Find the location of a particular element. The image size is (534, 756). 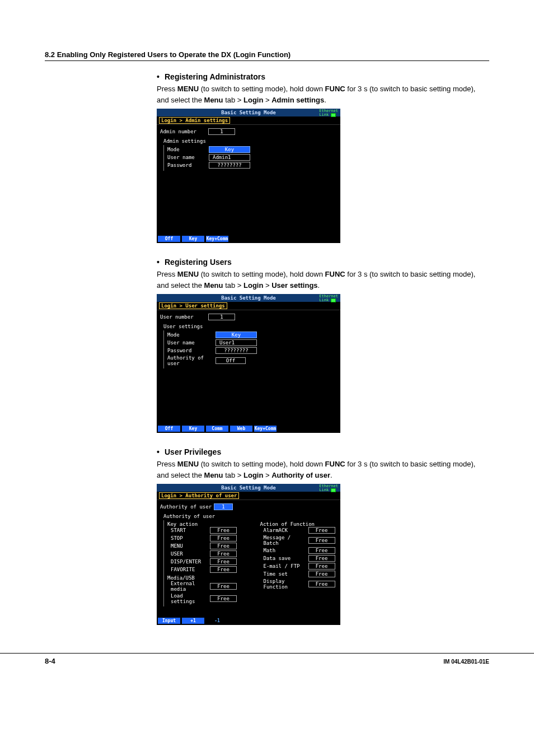

label-extmedia: External media is located at coordinates (190, 586).